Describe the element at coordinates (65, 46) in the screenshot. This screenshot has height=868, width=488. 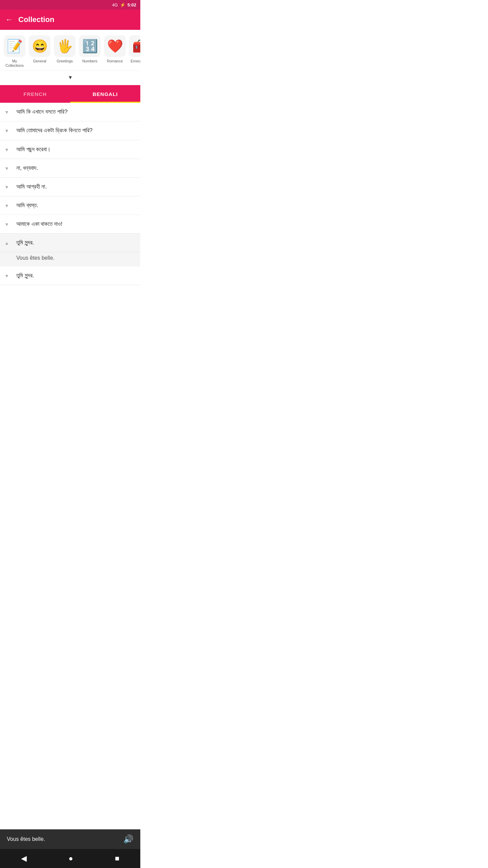
I see `category-icon-greetings: 🖐️` at that location.